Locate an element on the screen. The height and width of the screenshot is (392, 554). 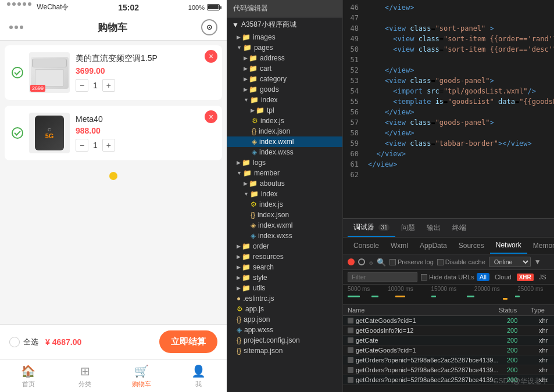
chevron-down-icon: ▼ is located at coordinates (246, 194).